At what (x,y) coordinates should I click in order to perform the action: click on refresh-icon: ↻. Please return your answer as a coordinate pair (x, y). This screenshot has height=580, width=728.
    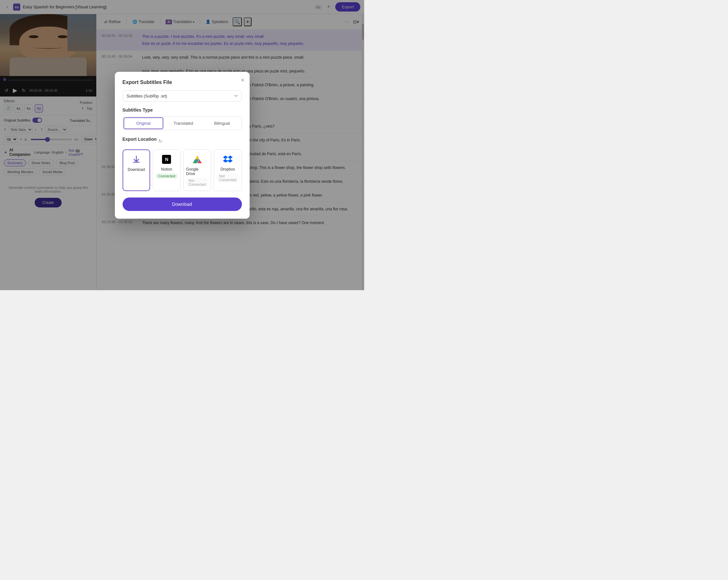
    Looking at the image, I should click on (160, 141).